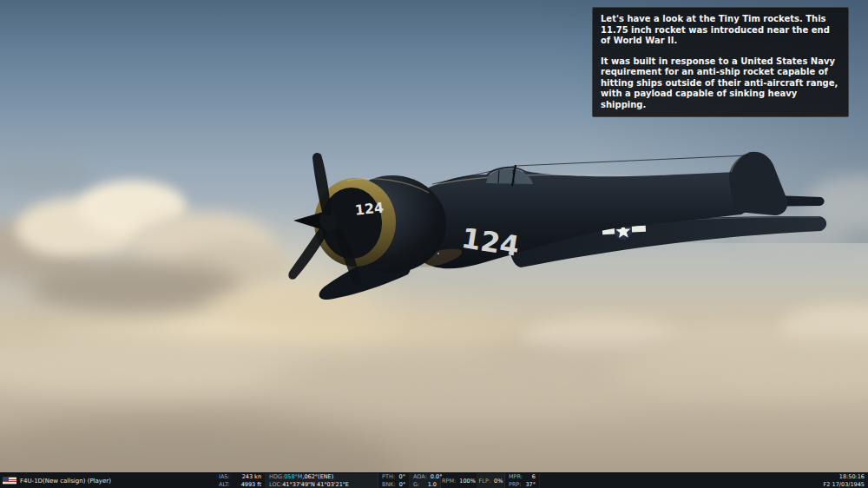 Image resolution: width=868 pixels, height=488 pixels. Describe the element at coordinates (498, 481) in the screenshot. I see `flp-value: 0%` at that location.